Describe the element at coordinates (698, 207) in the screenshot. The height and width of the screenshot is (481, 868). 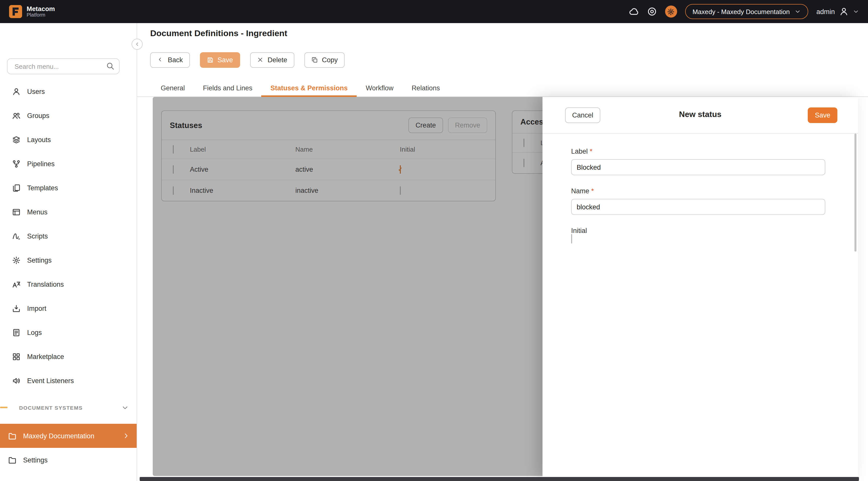
I see `name-field` at that location.